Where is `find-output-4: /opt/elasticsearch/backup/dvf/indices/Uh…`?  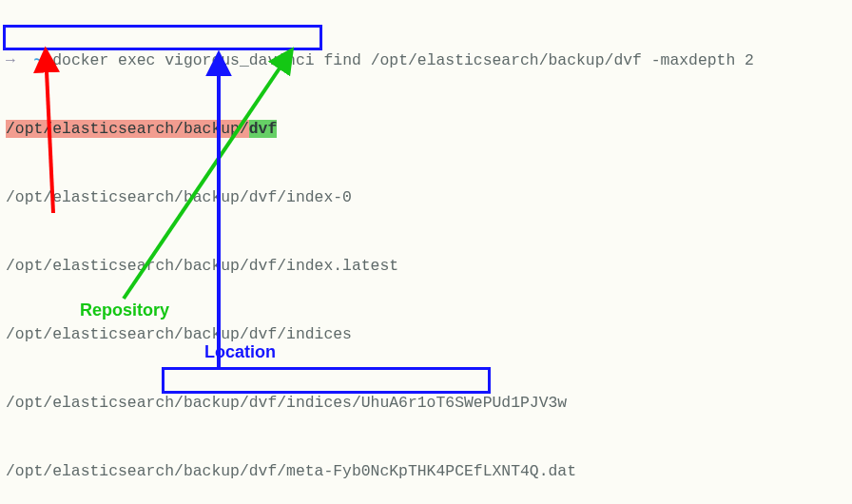
find-output-4: /opt/elasticsearch/backup/dvf/indices/Uh… is located at coordinates (426, 403).